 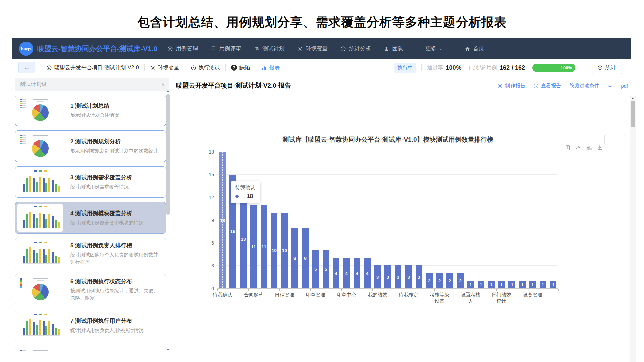 I want to click on bar-value-label: 4, so click(x=367, y=273).